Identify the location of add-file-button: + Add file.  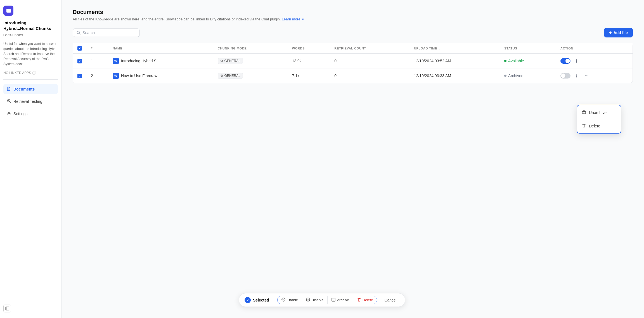
(618, 33).